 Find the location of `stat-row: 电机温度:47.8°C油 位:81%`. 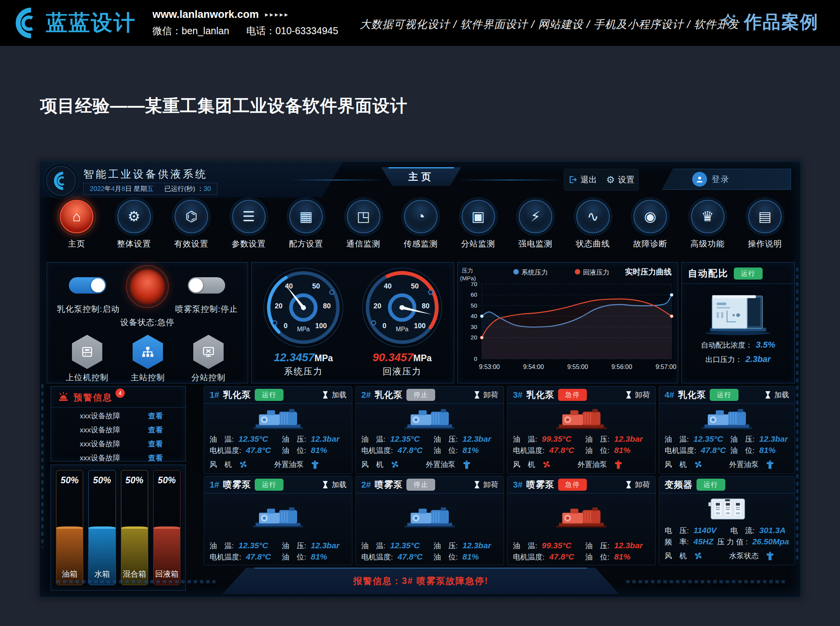

stat-row: 电机温度:47.8°C油 位:81% is located at coordinates (581, 451).